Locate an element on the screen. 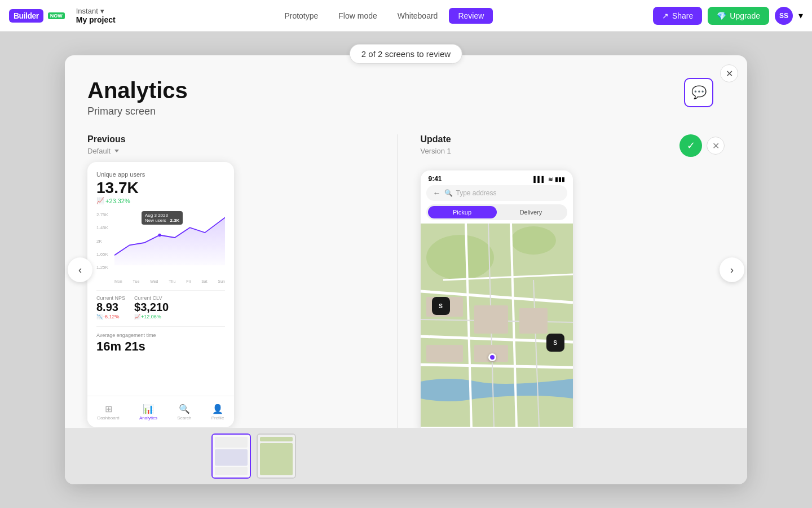 The height and width of the screenshot is (508, 812). clv-metric: Current CLV $3,210 📈 +12.06% is located at coordinates (151, 307).